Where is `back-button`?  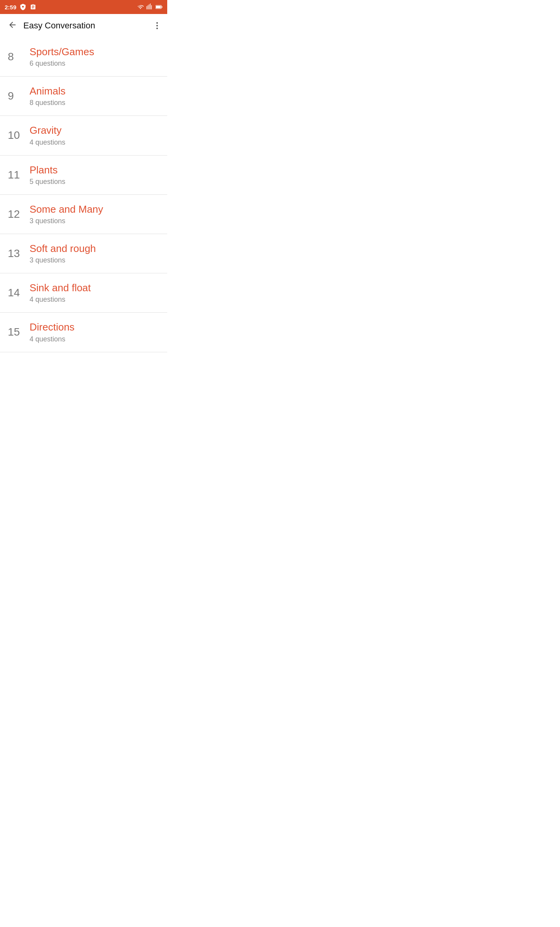 back-button is located at coordinates (12, 26).